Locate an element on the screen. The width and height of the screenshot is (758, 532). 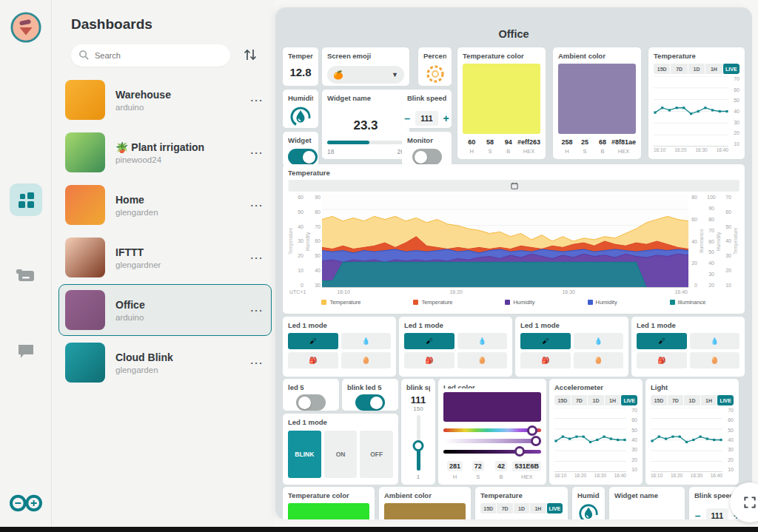
dashboard-item-ifttt: IFTTTglengardner··· is located at coordinates (165, 257).